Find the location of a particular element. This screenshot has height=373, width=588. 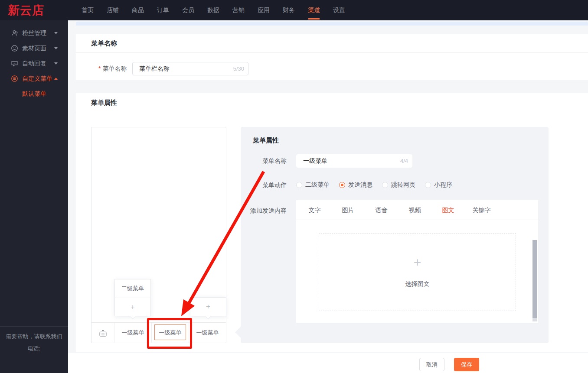

vertical-scrollbar is located at coordinates (535, 281).